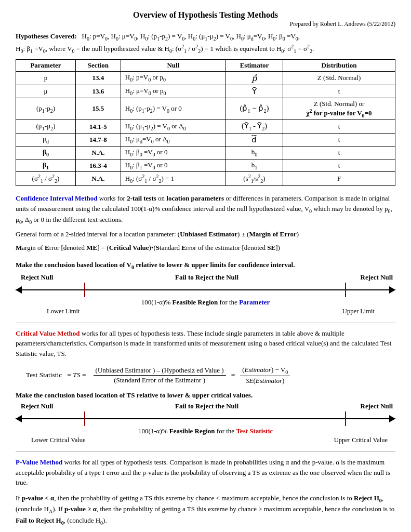 The image size is (411, 532). Describe the element at coordinates (206, 153) in the screenshot. I see `table-row: β0 N.A. H0: β0 =V0 or 0 b0 t` at that location.